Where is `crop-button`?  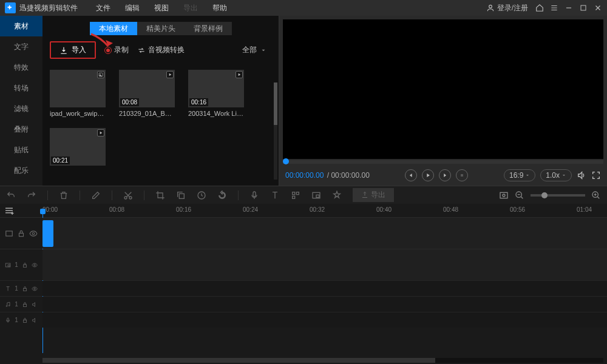 crop-button is located at coordinates (160, 195).